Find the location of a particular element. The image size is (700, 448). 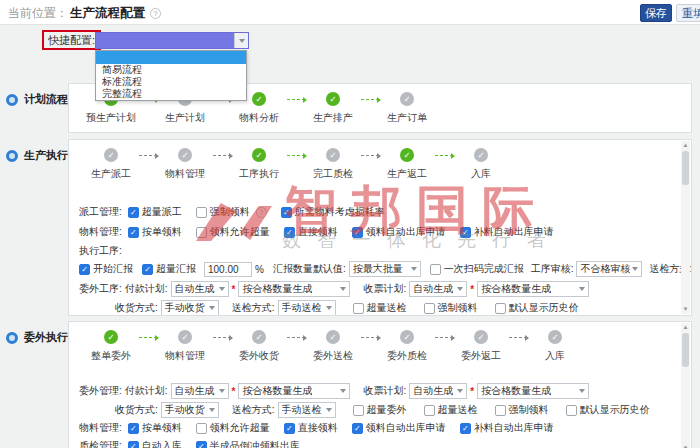

step-label: 预生产计划 is located at coordinates (111, 118).